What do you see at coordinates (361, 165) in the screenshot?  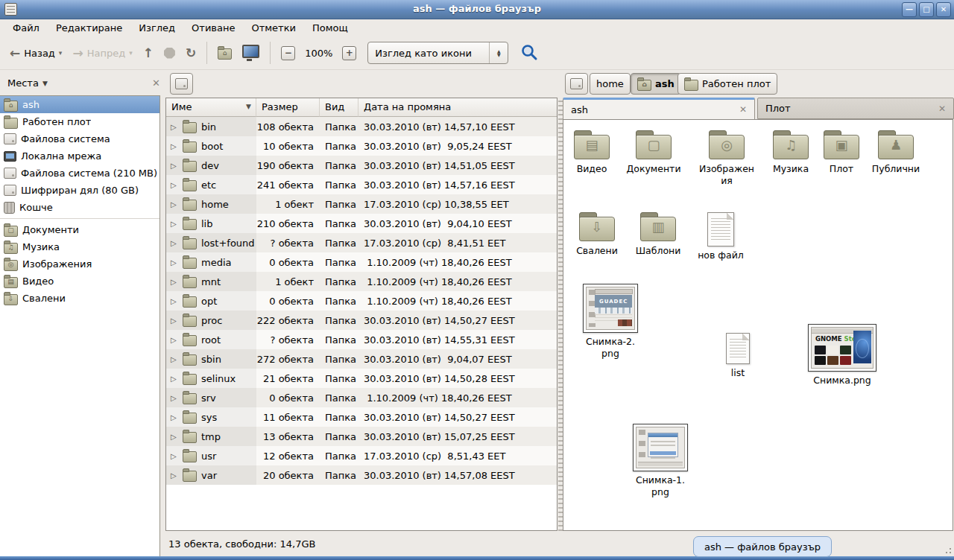 I see `table-row: ▷dev190 обектаПапка30.03.2010 (вт) 14,51…` at bounding box center [361, 165].